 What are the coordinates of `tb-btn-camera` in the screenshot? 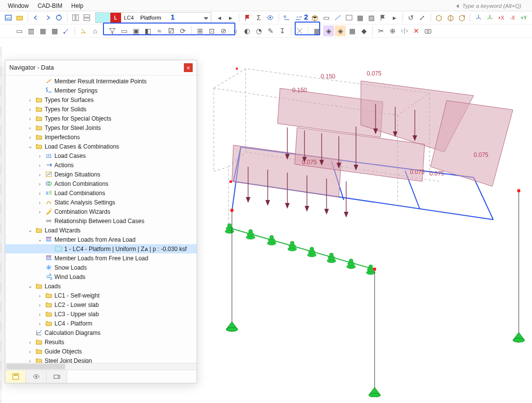 It's located at (428, 31).